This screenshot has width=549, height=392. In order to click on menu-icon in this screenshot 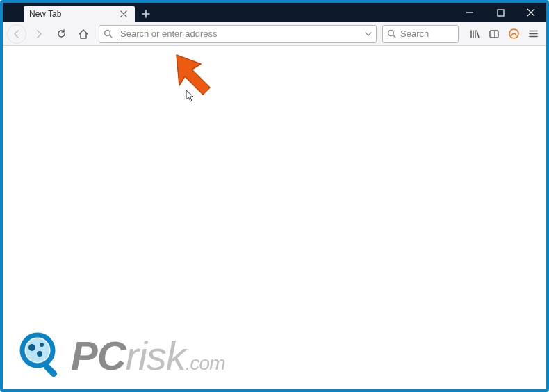, I will do `click(533, 34)`.